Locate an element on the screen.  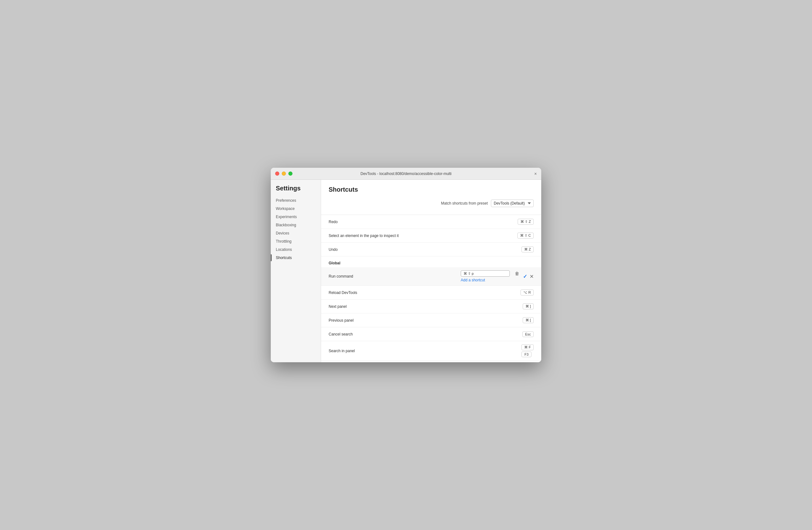
shortcut-name: Cancel search is located at coordinates (425, 334).